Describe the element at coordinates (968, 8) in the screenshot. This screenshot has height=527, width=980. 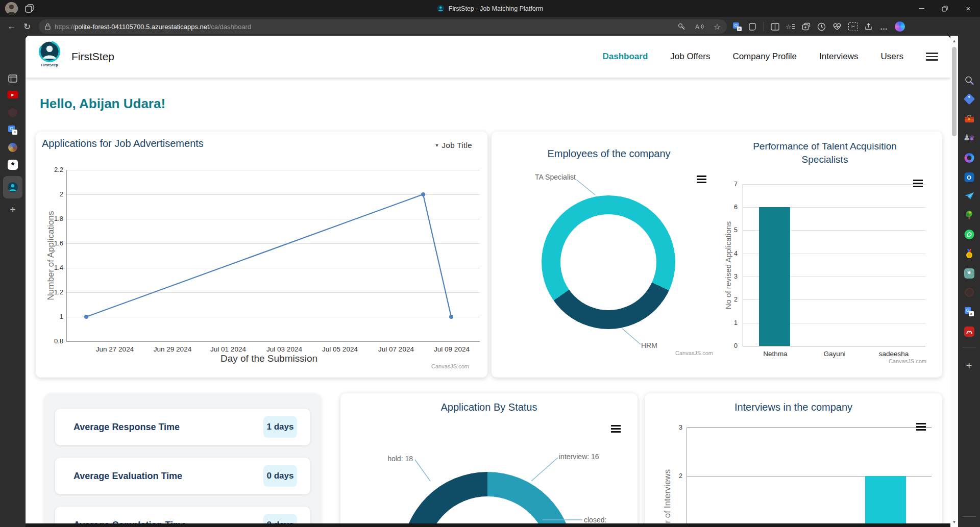
I see `close-button: ×` at that location.